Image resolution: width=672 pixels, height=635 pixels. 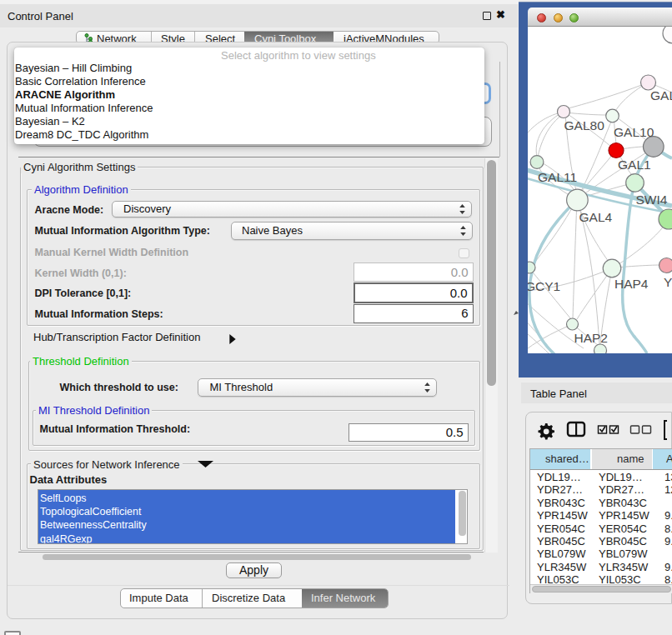 I want to click on svg-text: HAP4, so click(x=632, y=283).